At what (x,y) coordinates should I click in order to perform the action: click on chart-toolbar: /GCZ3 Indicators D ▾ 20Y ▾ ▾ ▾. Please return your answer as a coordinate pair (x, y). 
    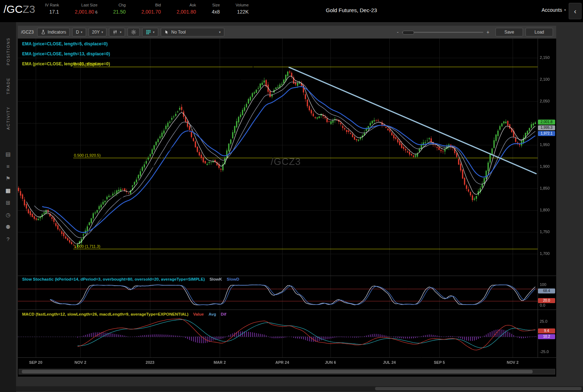
    Looking at the image, I should click on (287, 32).